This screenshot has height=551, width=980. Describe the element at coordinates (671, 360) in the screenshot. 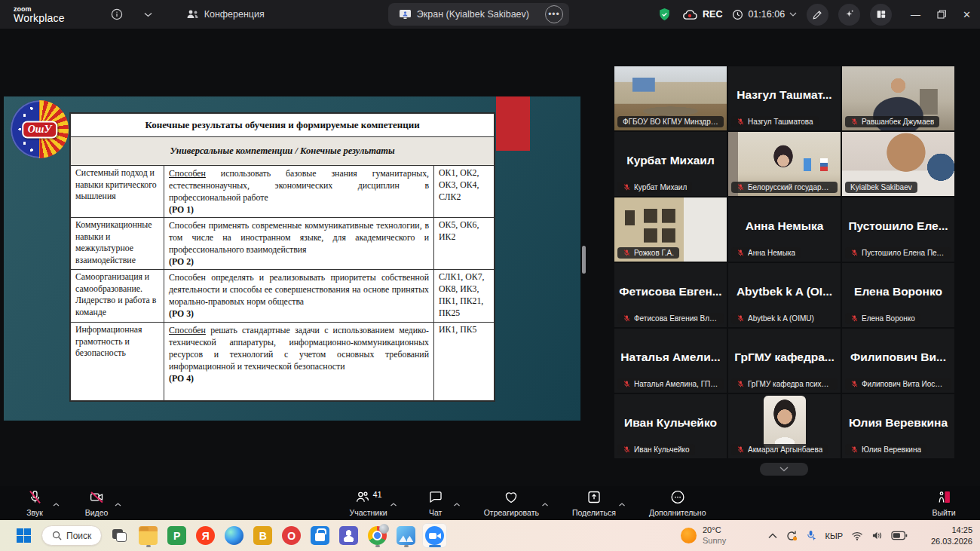

I see `participant-tile: Наталья Амели...Наталья Амелина, ГПОУ ..…` at that location.